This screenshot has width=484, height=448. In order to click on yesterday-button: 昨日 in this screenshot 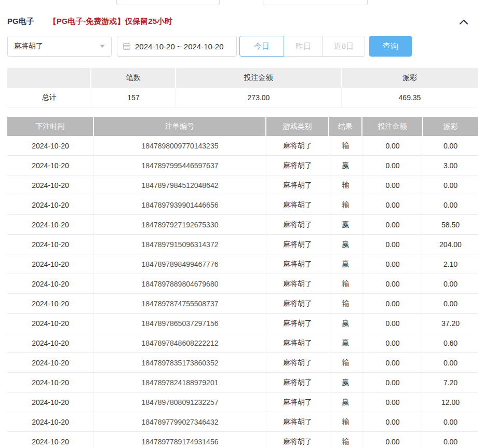, I will do `click(303, 46)`.